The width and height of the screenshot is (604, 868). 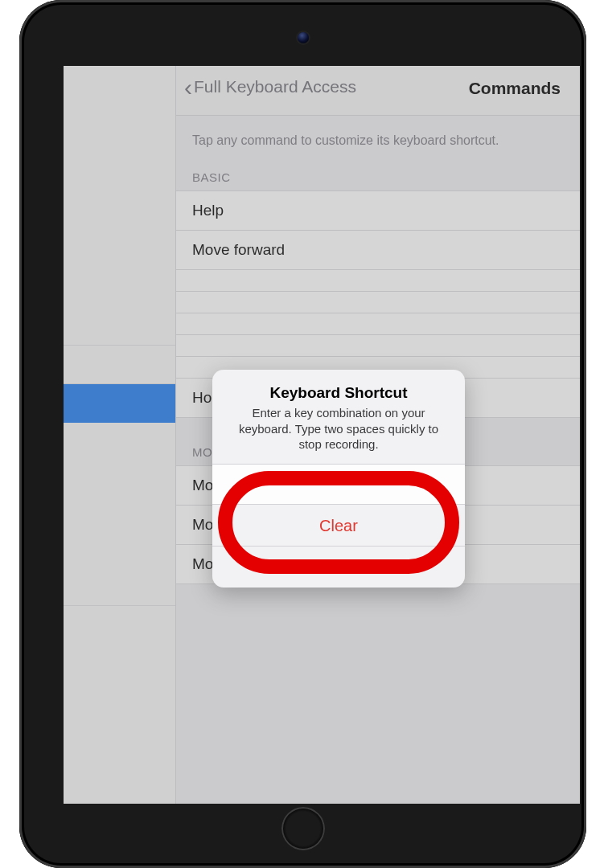 I want to click on command-row: Move forward, so click(x=378, y=249).